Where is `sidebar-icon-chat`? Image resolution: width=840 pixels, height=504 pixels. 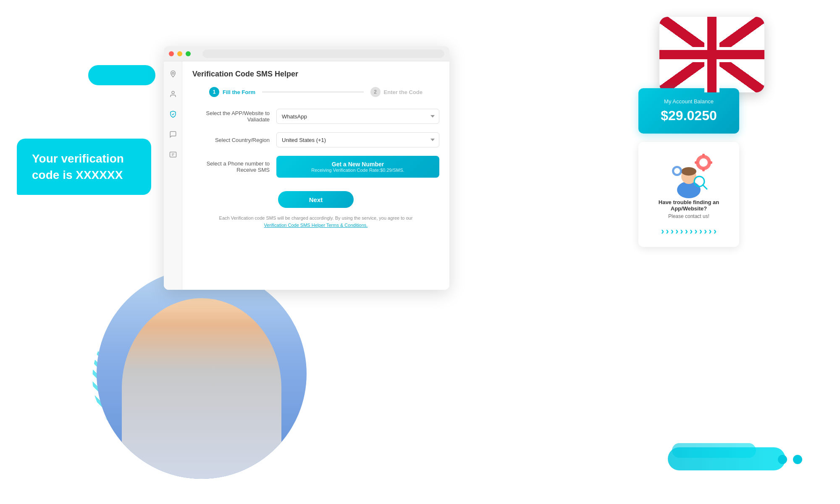 sidebar-icon-chat is located at coordinates (173, 134).